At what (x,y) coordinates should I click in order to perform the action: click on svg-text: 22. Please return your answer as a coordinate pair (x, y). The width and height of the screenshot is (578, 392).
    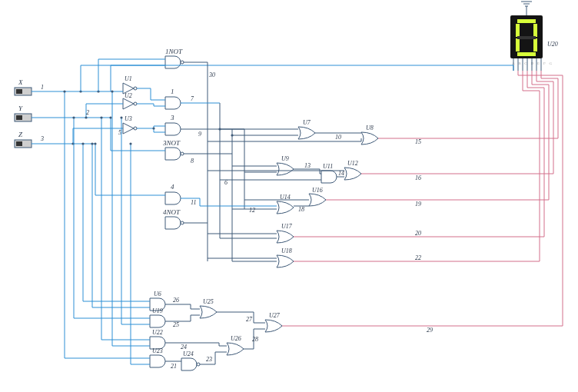
    Looking at the image, I should click on (418, 258).